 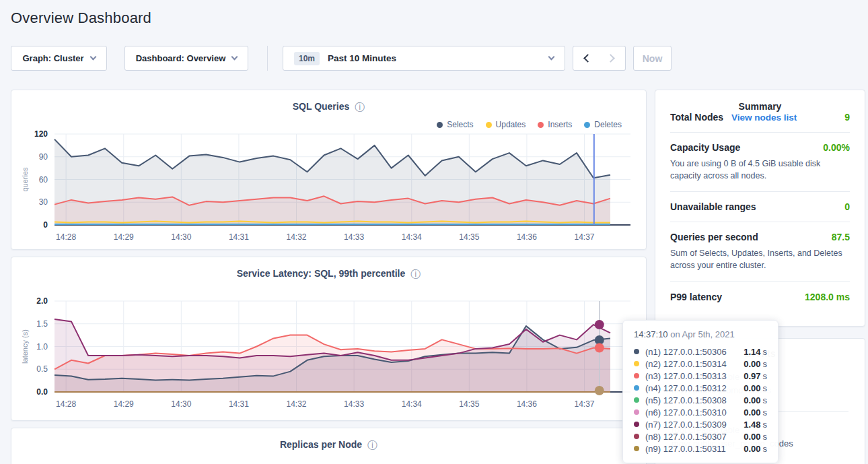 I want to click on tooltip-row: (n7) 127.0.0.1:503091.48s, so click(x=700, y=424).